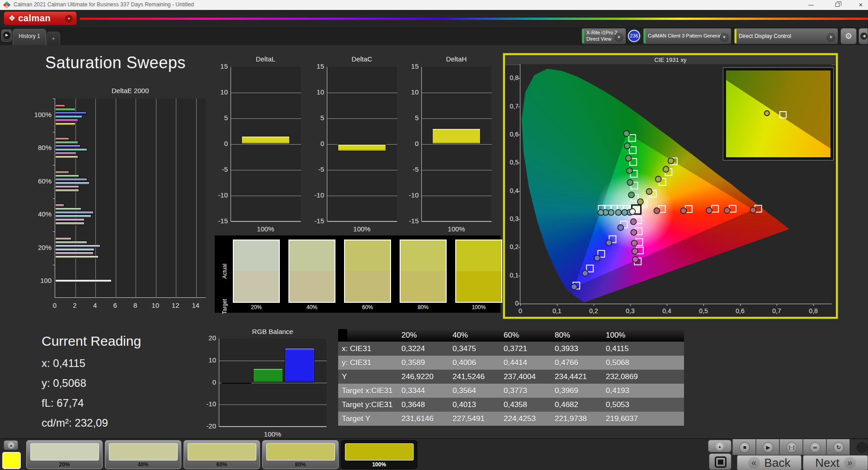  I want to click on x-tick-label: 0, so click(520, 311).